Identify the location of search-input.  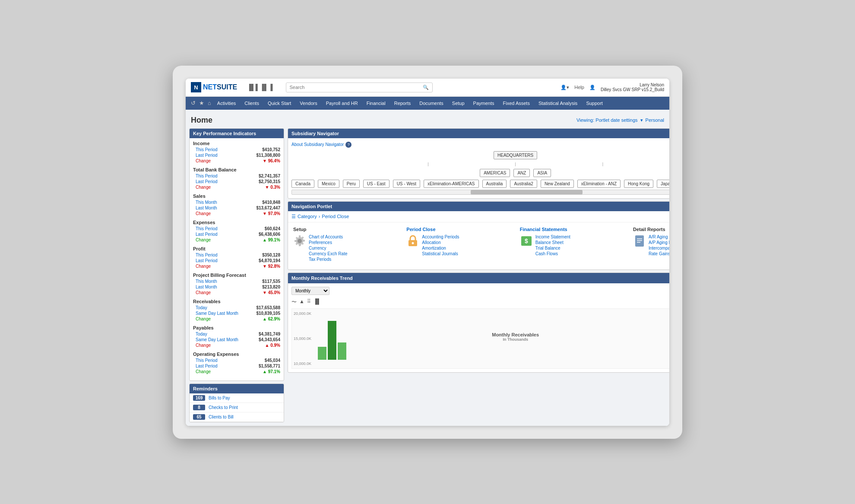
(355, 87).